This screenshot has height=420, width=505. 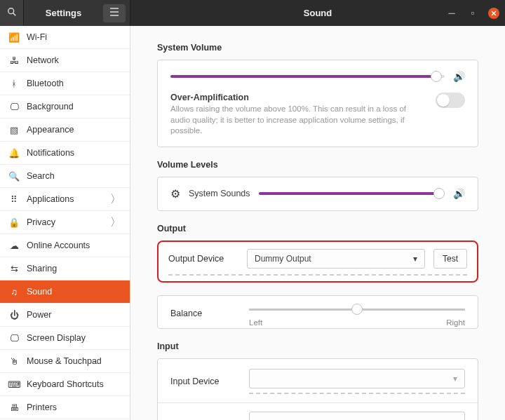 I want to click on system-sounds-slider, so click(x=352, y=194).